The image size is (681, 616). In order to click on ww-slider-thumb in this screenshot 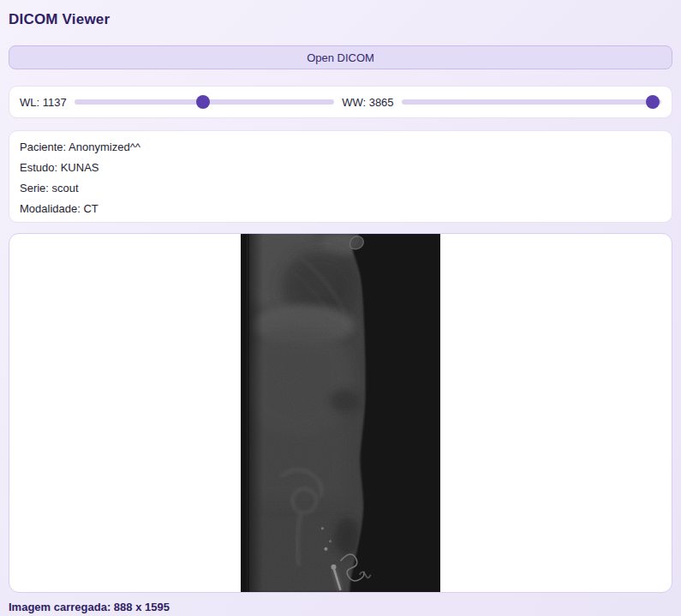, I will do `click(653, 102)`.